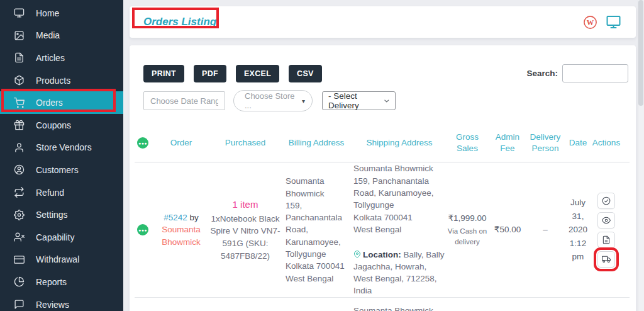  What do you see at coordinates (467, 230) in the screenshot?
I see `gross-sales-cell: ₹1,999.00 Via Cash on delivery` at bounding box center [467, 230].